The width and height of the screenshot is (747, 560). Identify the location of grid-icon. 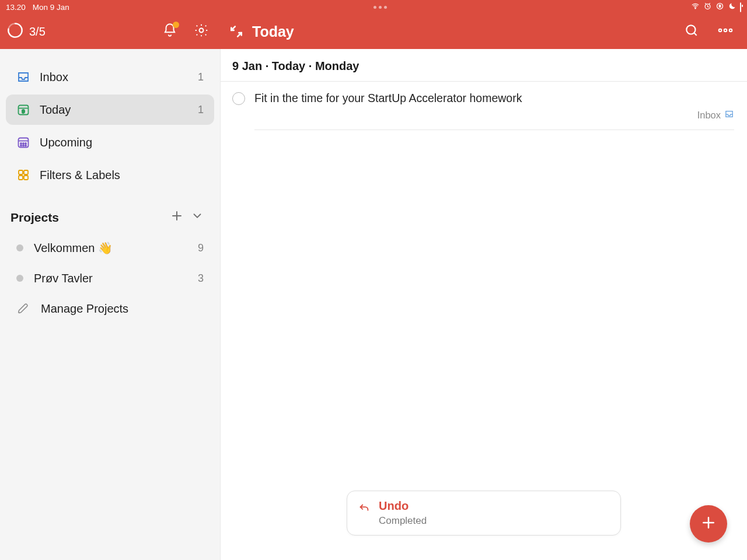
(23, 175).